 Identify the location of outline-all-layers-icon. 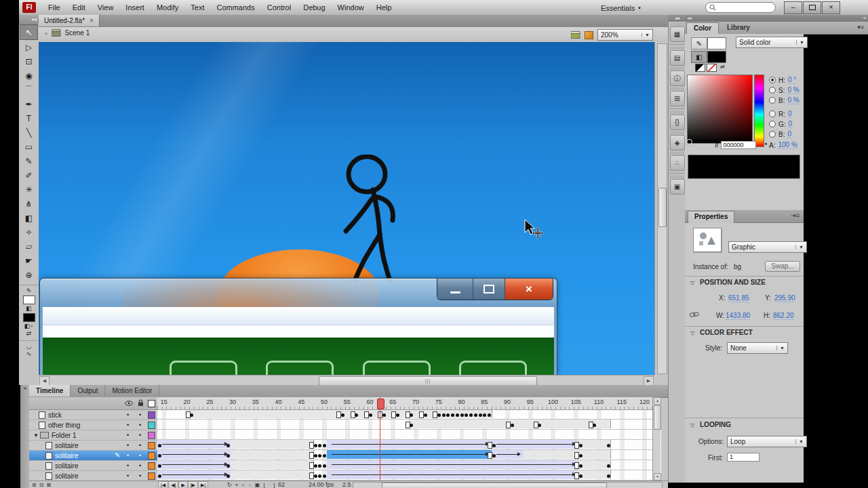
(152, 404).